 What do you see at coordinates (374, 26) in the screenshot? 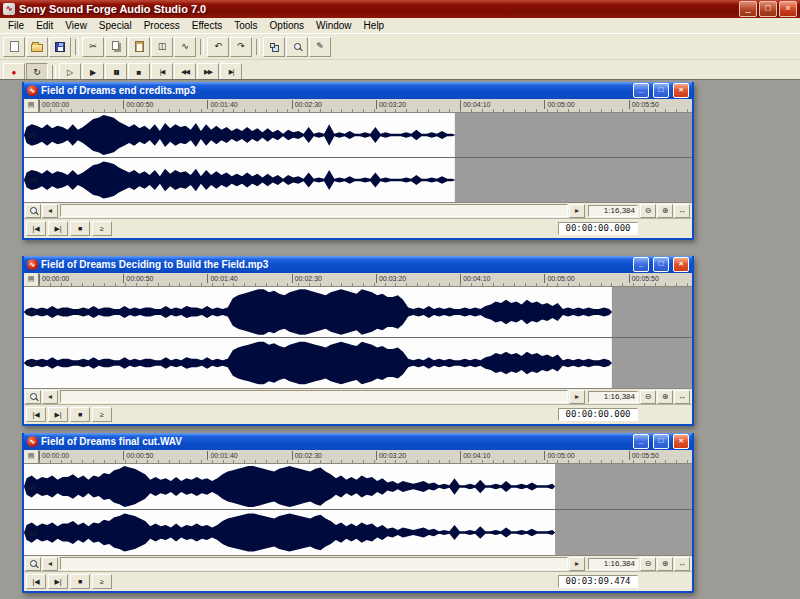
I see `menu-help: Help` at bounding box center [374, 26].